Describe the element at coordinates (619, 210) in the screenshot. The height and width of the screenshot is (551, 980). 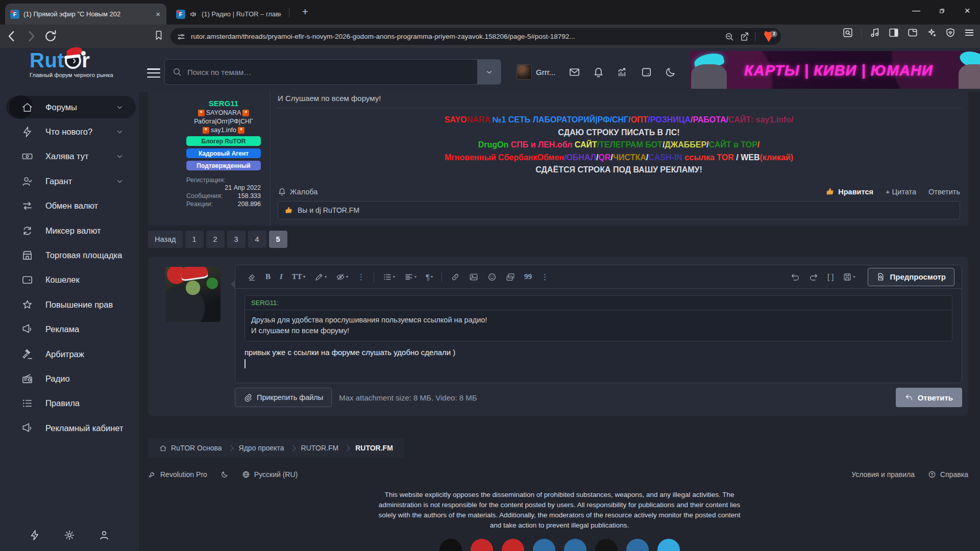
I see `likes-summary-bar: Вы и dj RuTOR.FM` at that location.